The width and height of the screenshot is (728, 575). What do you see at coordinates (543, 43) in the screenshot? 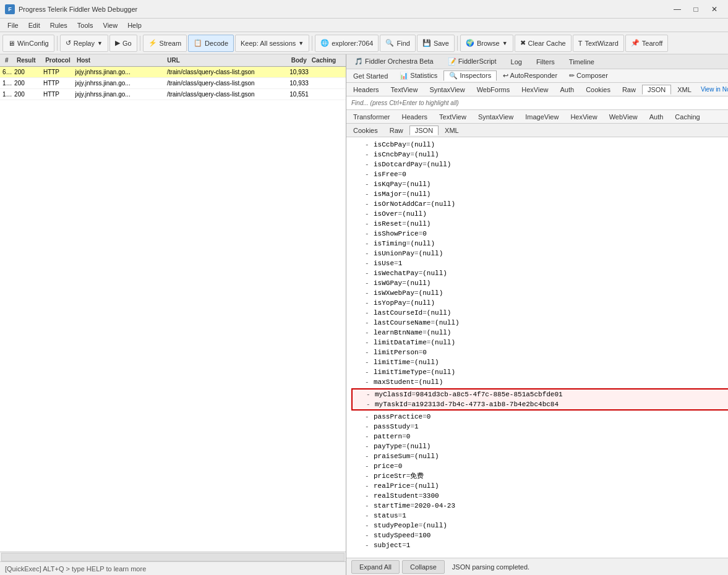
I see `clear-cache-button: ✖ Clear Cache` at bounding box center [543, 43].